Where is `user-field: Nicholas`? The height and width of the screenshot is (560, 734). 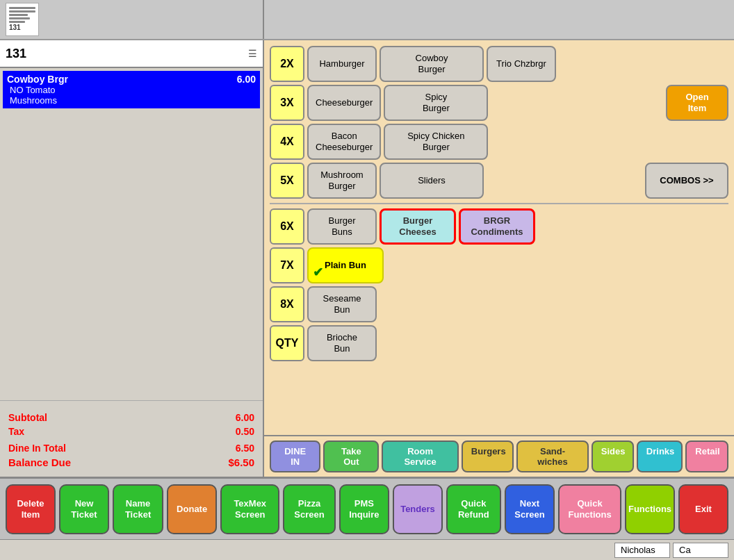
user-field: Nicholas is located at coordinates (642, 550).